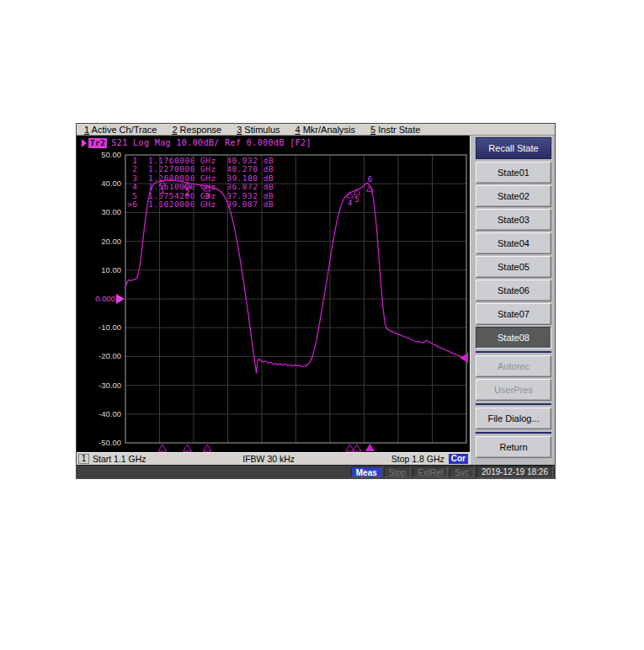 The image size is (644, 650). I want to click on softkey-file-dialog: File Dialog..., so click(514, 418).